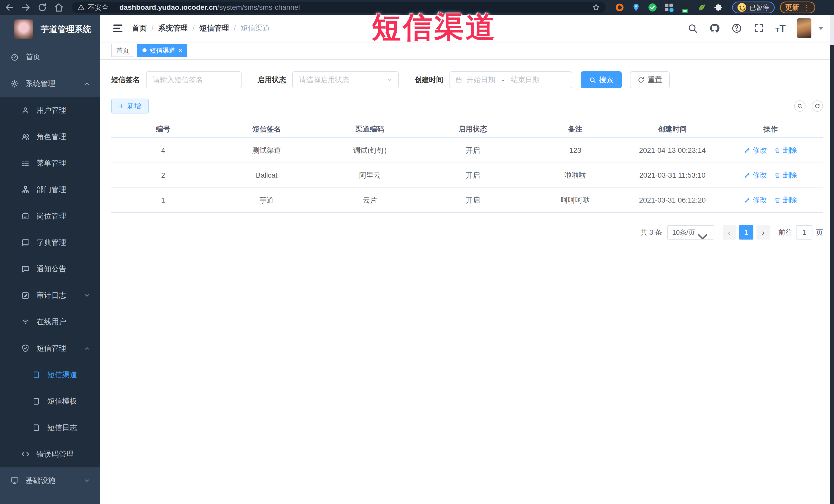 Image resolution: width=834 pixels, height=504 pixels. What do you see at coordinates (763, 232) in the screenshot?
I see `next-page-button: ›` at bounding box center [763, 232].